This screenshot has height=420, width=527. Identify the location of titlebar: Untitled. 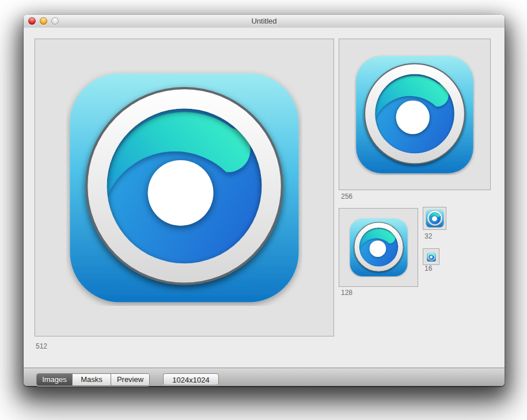
(264, 22).